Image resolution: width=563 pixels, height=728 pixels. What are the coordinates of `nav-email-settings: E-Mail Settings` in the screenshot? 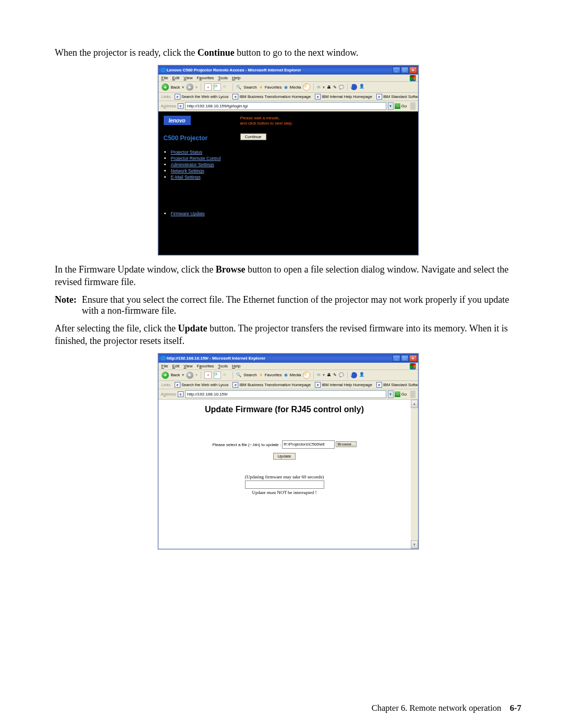 It's located at (186, 177).